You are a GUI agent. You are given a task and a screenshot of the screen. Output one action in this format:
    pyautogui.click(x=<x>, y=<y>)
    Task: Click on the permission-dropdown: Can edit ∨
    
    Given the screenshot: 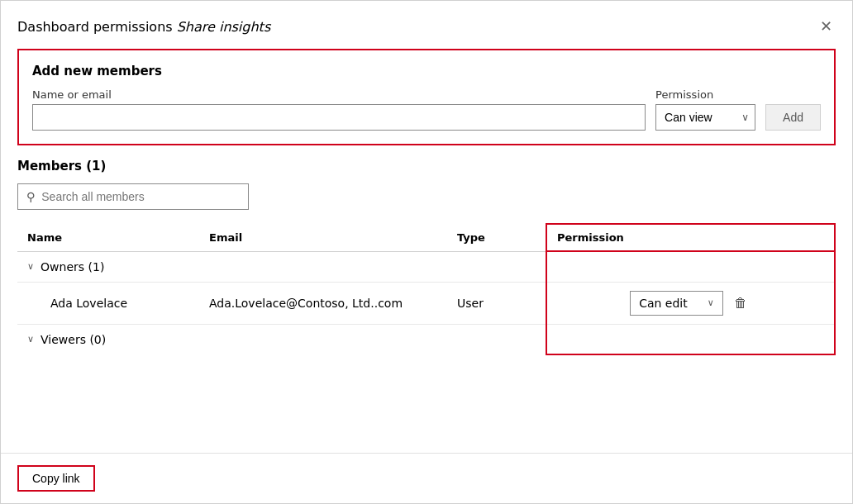 What is the action you would take?
    pyautogui.click(x=676, y=303)
    